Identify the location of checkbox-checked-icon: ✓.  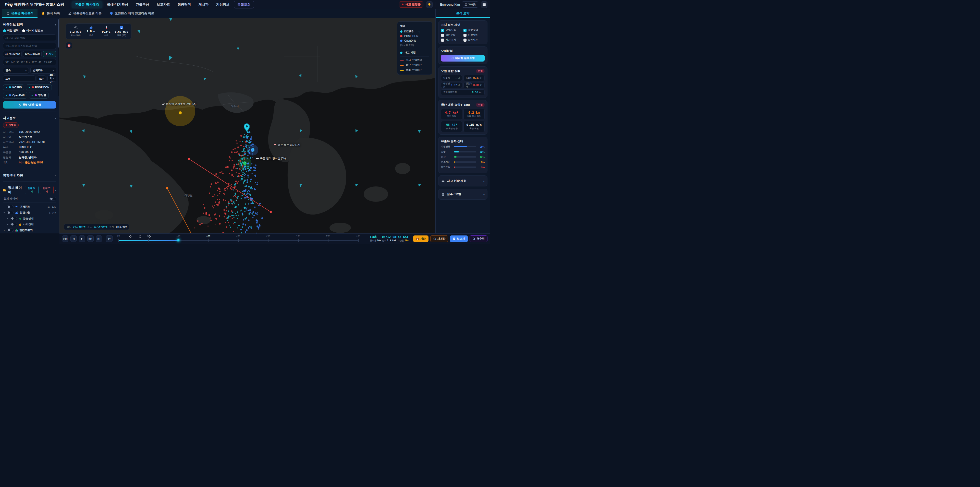
(442, 30).